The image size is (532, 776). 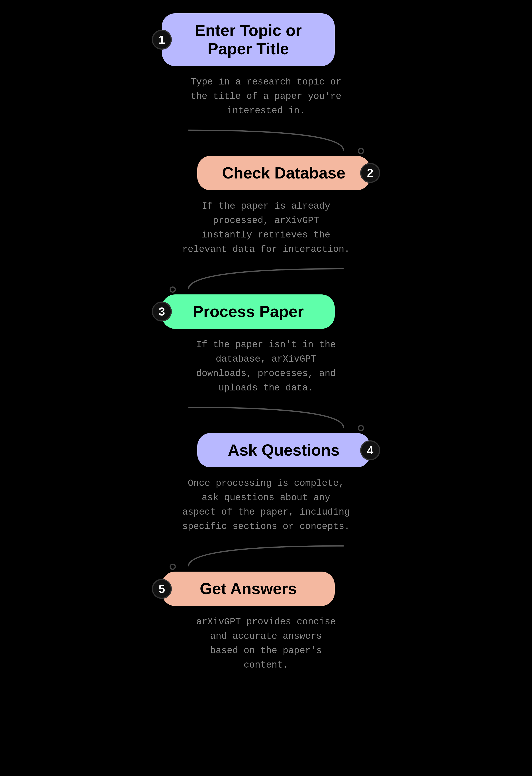 I want to click on step-1-description: Type in a research topic or the title of…, so click(x=266, y=96).